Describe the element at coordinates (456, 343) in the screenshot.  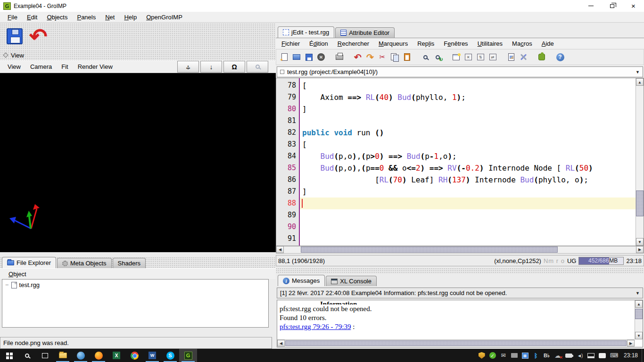
I see `log-horizontal-thumb` at that location.